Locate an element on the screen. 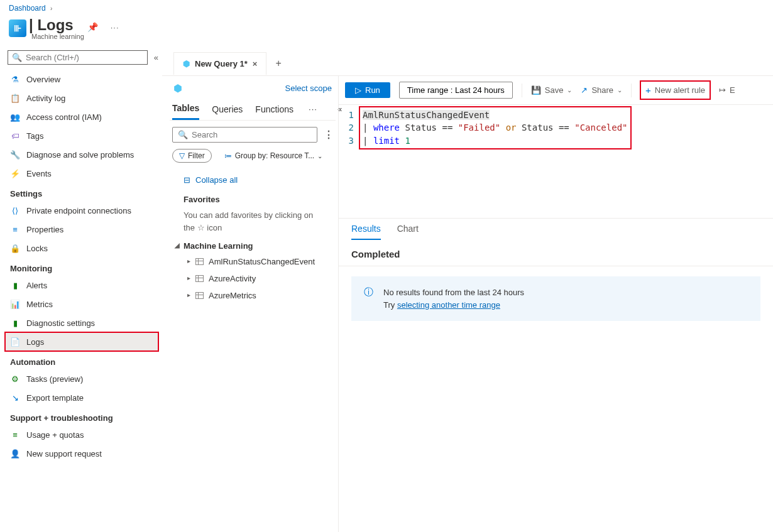 Image resolution: width=773 pixels, height=532 pixels. nav-diag-settings: ▮Diagnostic settings is located at coordinates (82, 323).